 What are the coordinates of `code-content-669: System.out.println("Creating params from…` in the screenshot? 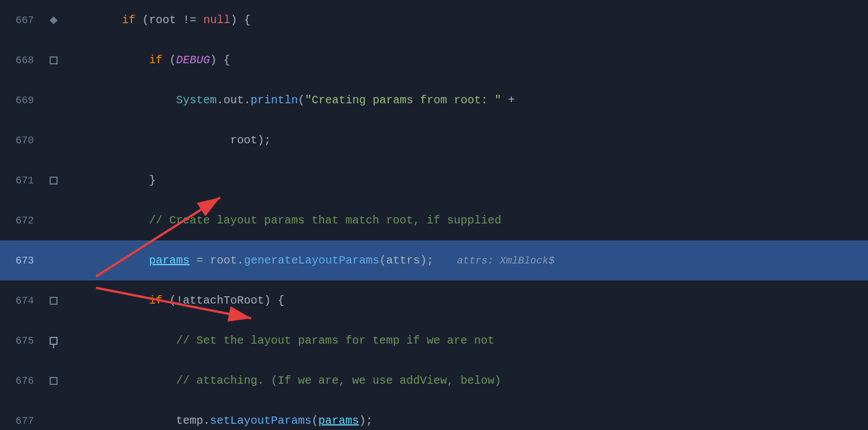 It's located at (465, 100).